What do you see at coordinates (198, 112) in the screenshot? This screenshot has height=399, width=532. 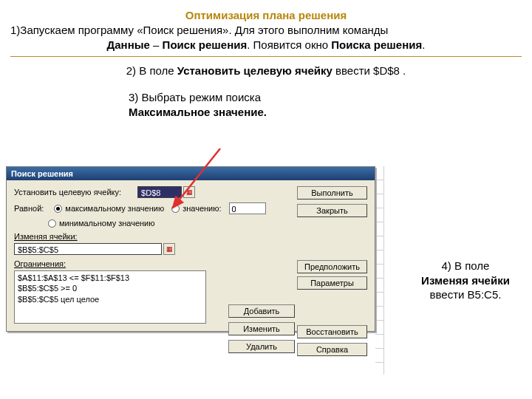 I see `step3-bold: Максимальное значение.` at bounding box center [198, 112].